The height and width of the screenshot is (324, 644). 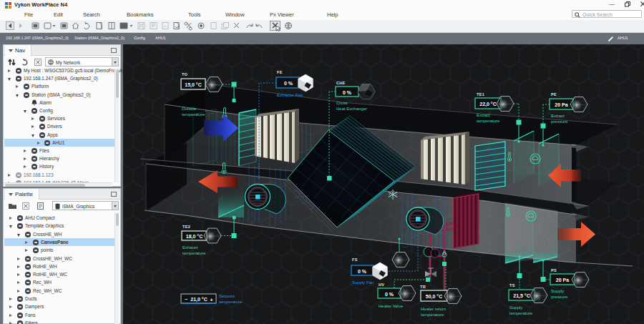 I want to click on svg-text: Heat Exchanger, so click(x=352, y=109).